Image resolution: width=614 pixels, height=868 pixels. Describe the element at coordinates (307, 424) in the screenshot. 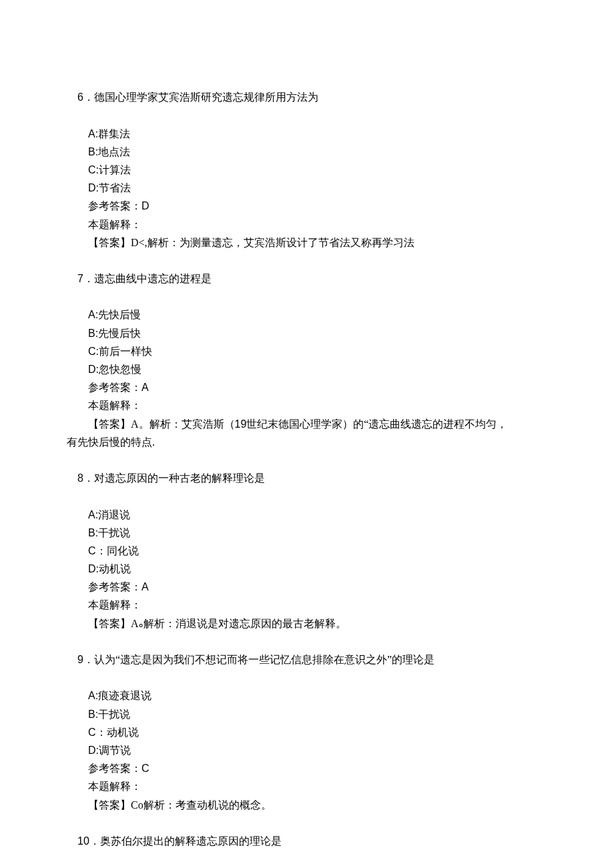

I see `explain-text-line1: 【答案】A。解析：艾宾浩斯（19世纪末德国心理学家）的“遗忘曲线遗忘的进程不均匀…` at that location.